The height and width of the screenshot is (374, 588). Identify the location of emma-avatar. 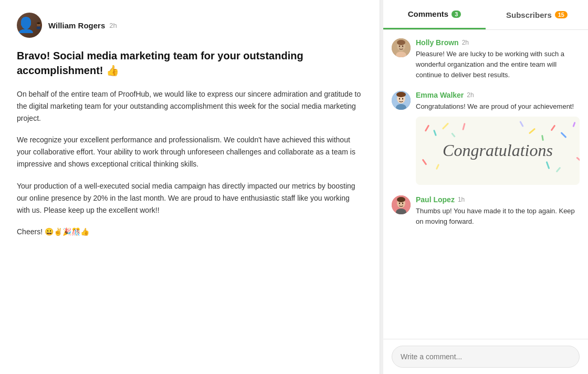
(401, 100).